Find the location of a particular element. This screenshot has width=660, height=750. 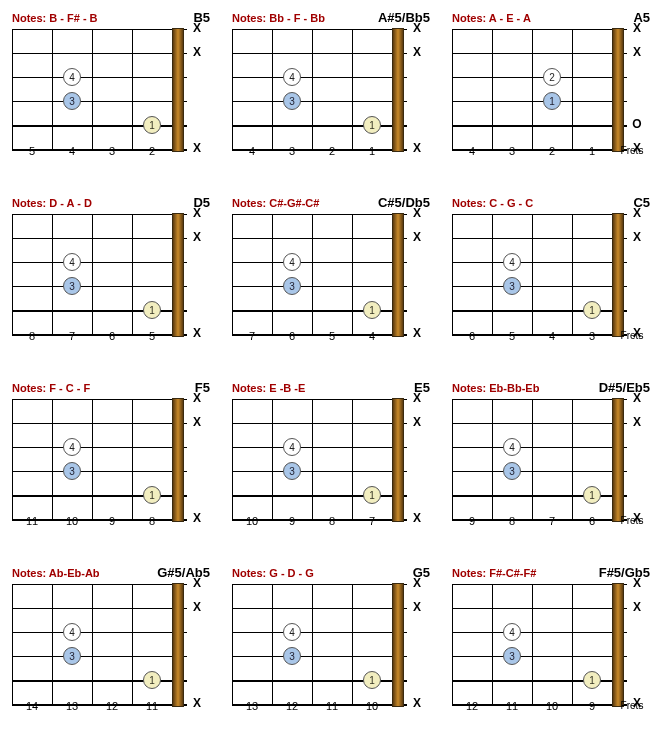

fretboard: XXOX21 is located at coordinates (540, 89).